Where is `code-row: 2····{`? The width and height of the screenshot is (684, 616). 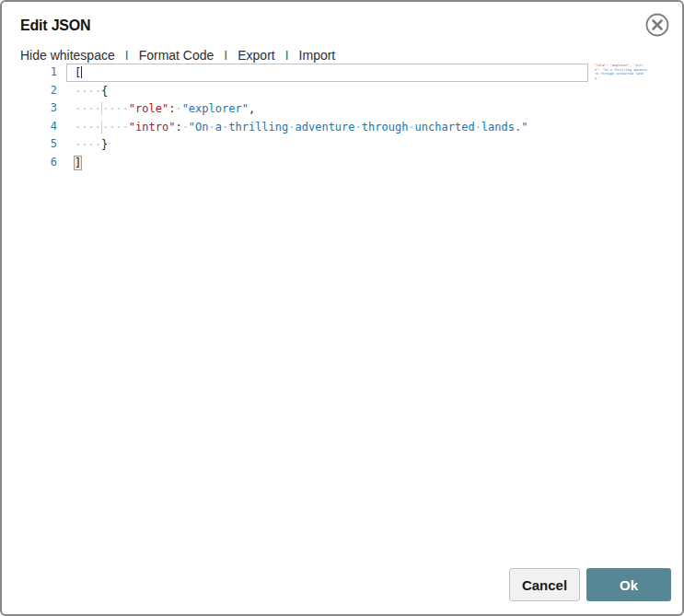 code-row: 2····{ is located at coordinates (304, 91).